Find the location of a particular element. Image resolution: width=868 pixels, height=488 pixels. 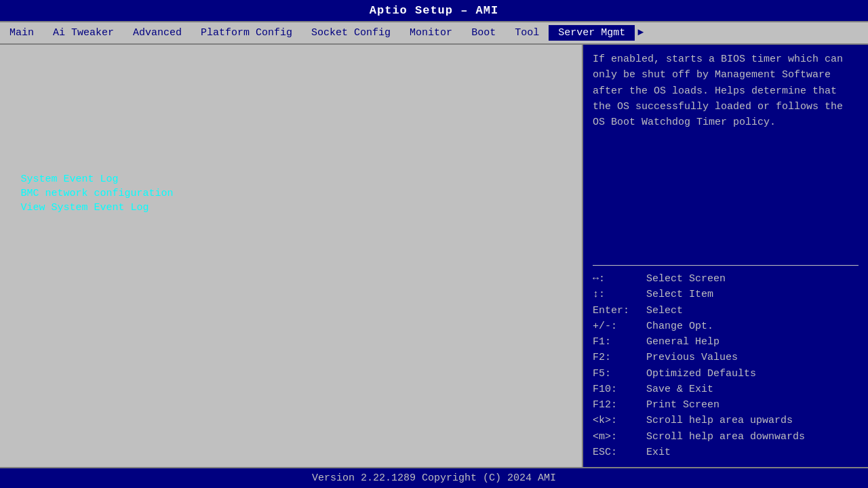

settings-label: OS Wtd Timer Policy is located at coordinates (119, 157).